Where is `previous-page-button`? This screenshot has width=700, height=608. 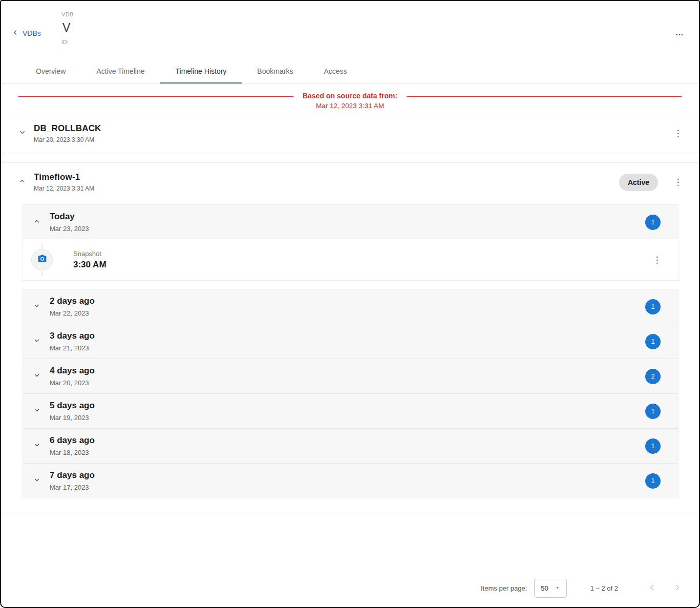
previous-page-button is located at coordinates (652, 589).